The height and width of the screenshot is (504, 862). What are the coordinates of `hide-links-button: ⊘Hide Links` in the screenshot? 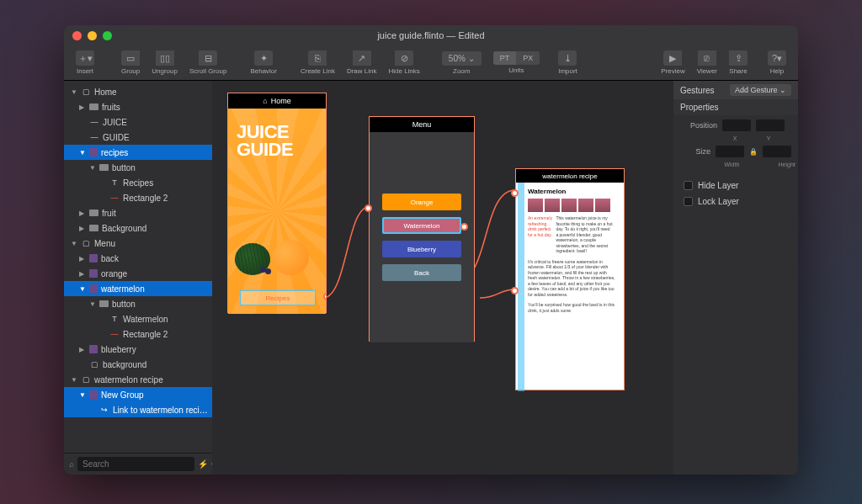 It's located at (404, 62).